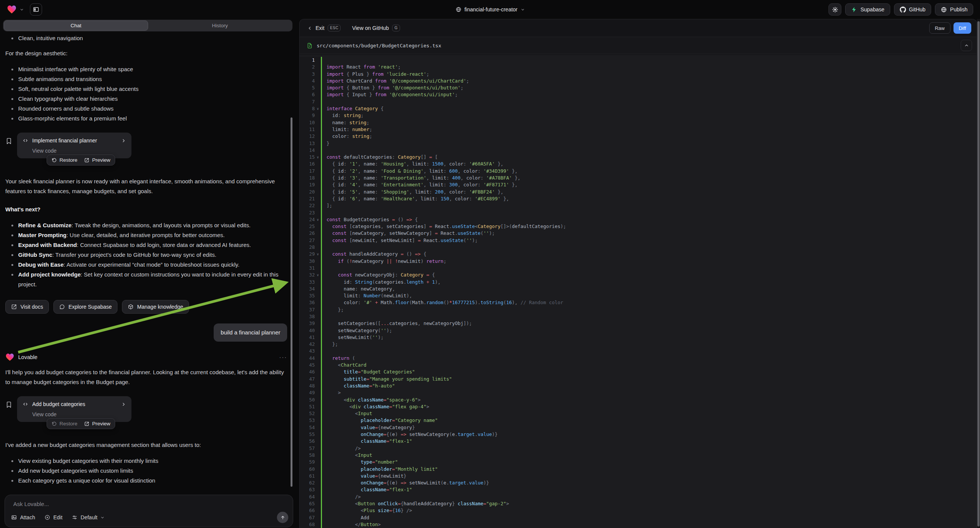 This screenshot has height=528, width=980. What do you see at coordinates (146, 332) in the screenshot?
I see `user-message-row: build a financial planner` at bounding box center [146, 332].